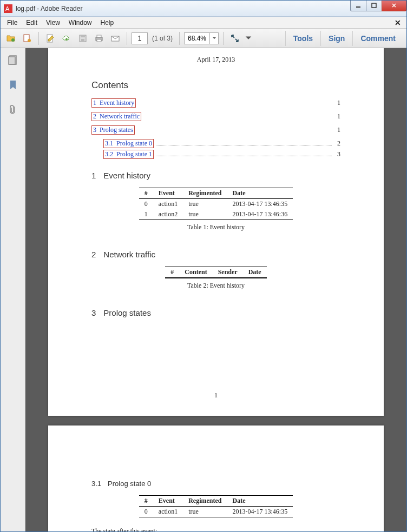 This screenshot has width=407, height=532. What do you see at coordinates (216, 204) in the screenshot?
I see `event-history-table: # Event Regimented Date 0action1true2013…` at bounding box center [216, 204].